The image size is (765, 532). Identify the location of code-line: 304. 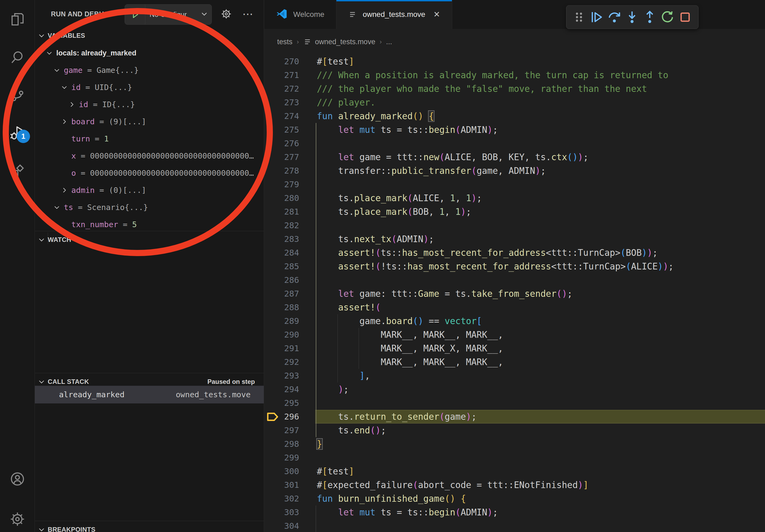
(514, 525).